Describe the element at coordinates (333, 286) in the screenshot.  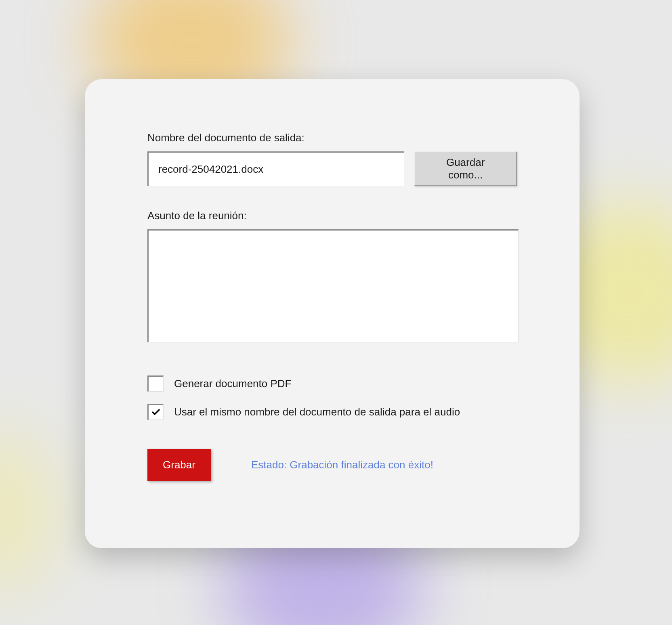
I see `meeting-subject-textarea` at that location.